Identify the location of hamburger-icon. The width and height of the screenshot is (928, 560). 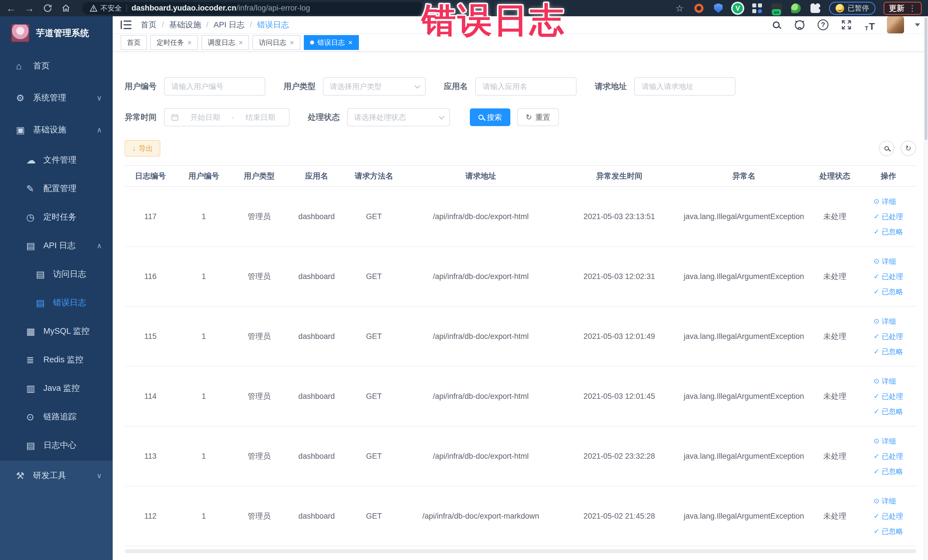
(127, 25).